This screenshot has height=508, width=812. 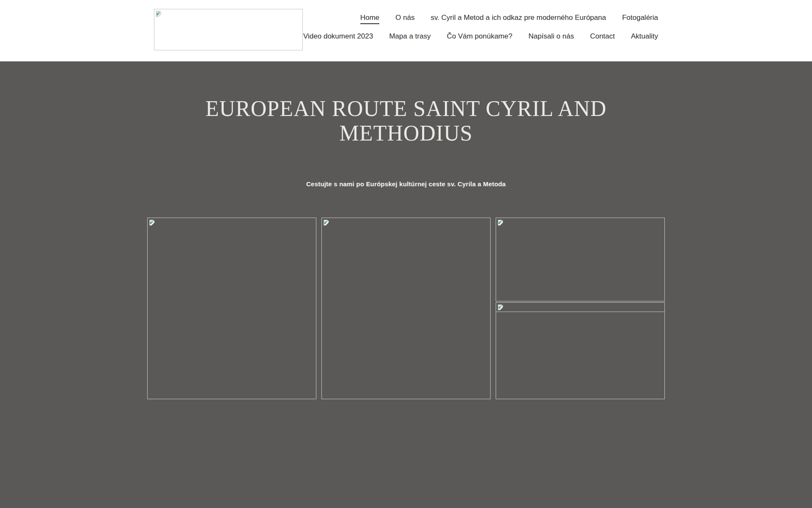 What do you see at coordinates (518, 18) in the screenshot?
I see `nav-item-sv-cyril-a-metod: sv. Cyril a Metod a ich odkaz pre modern…` at bounding box center [518, 18].